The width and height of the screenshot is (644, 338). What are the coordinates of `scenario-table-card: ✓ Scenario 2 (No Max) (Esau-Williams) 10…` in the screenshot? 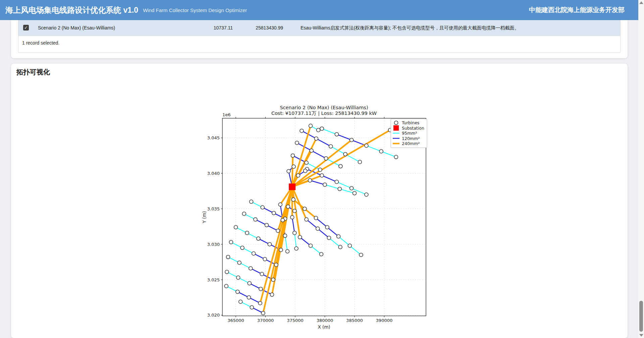 It's located at (319, 39).